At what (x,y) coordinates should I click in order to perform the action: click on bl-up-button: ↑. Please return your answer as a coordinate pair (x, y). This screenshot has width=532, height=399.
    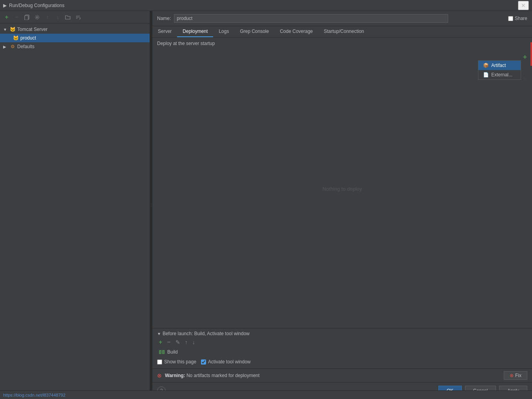
    Looking at the image, I should click on (186, 342).